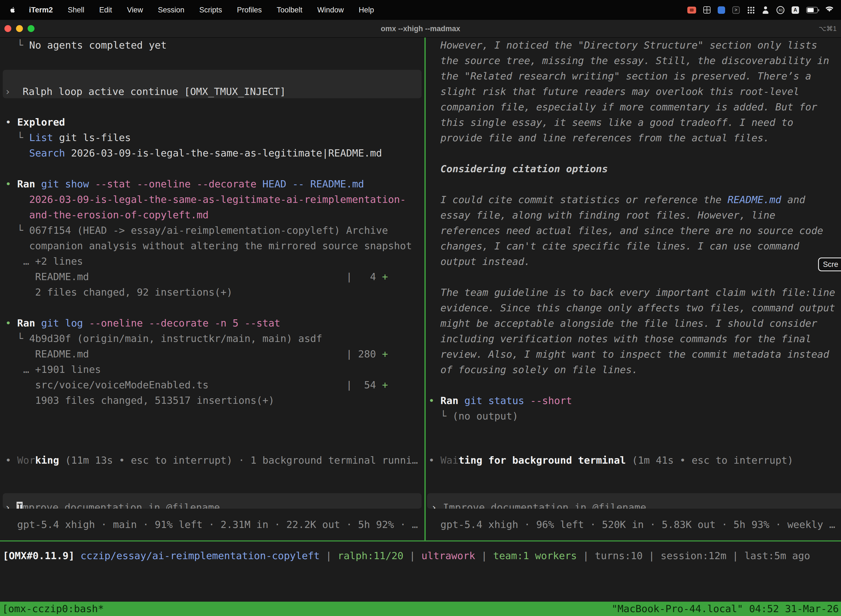 The width and height of the screenshot is (841, 616). What do you see at coordinates (140, 400) in the screenshot?
I see `terminal-text: 1903 files changed, 513517 insertions(+)` at bounding box center [140, 400].